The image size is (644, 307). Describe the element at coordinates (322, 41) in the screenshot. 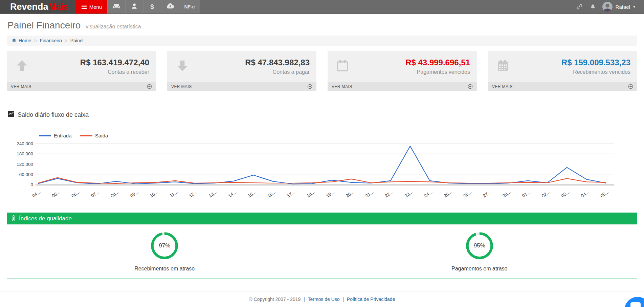

I see `breadcrumb: Home > Financeiro > Painel` at that location.